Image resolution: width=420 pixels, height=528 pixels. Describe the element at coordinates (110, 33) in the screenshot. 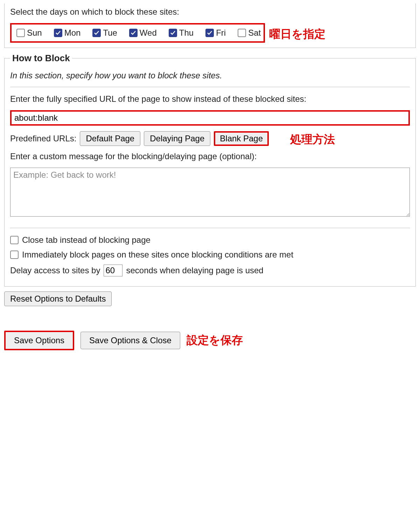

I see `day-label: Tue` at that location.